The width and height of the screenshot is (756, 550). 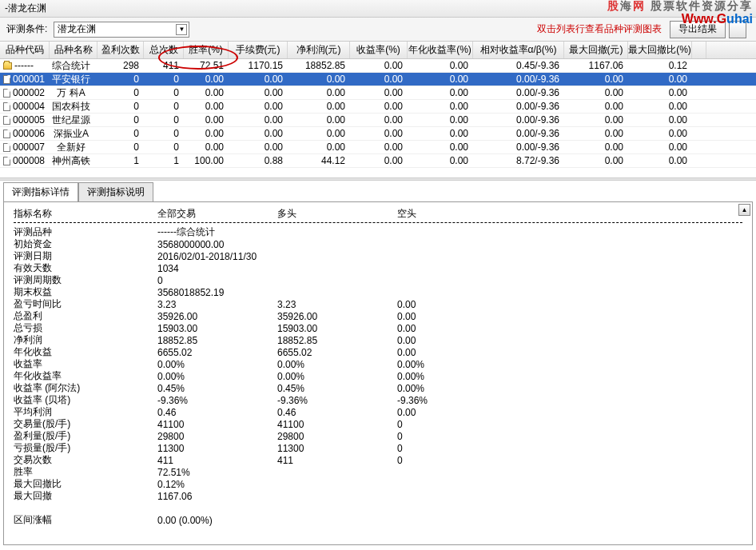 What do you see at coordinates (319, 50) in the screenshot?
I see `col-header: 净利润(元)` at bounding box center [319, 50].